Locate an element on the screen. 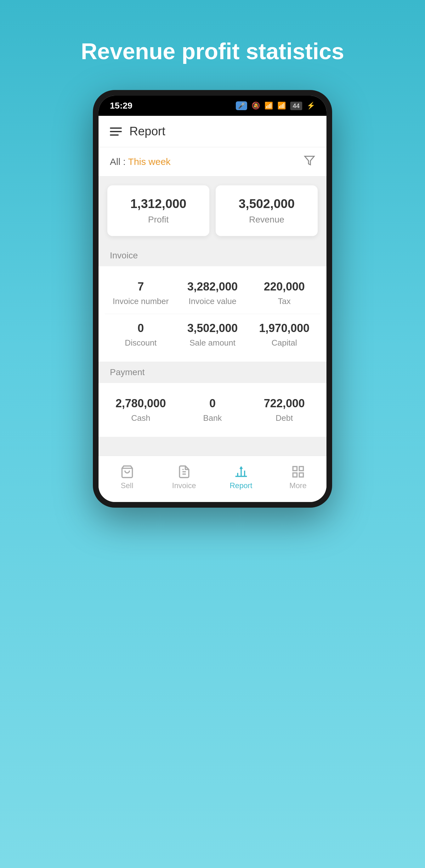 The height and width of the screenshot is (868, 425). battery-icon: ⚡ is located at coordinates (311, 106).